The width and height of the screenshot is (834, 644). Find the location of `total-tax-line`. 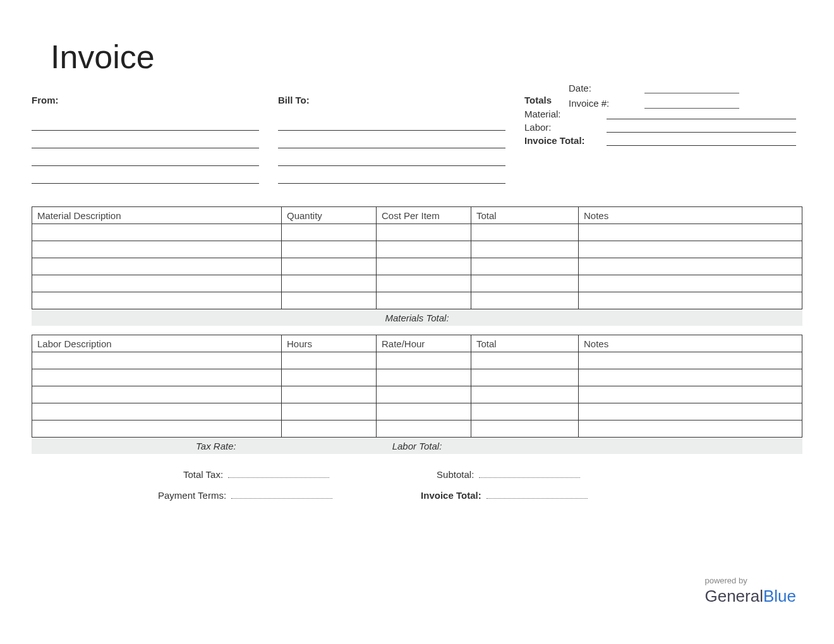

total-tax-line is located at coordinates (279, 473).